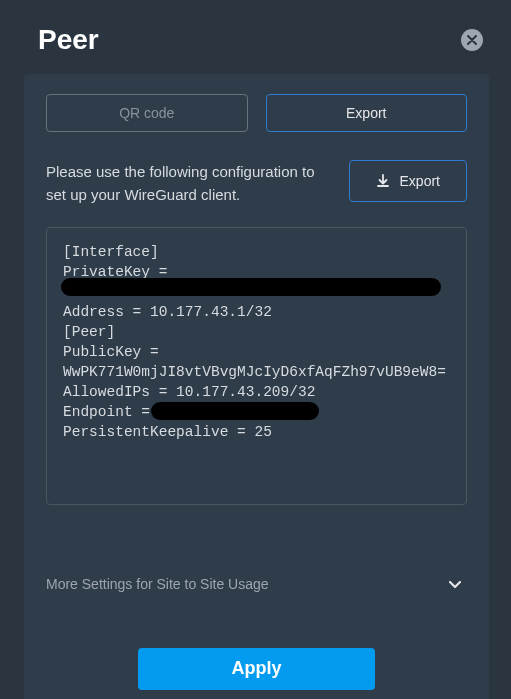 The width and height of the screenshot is (511, 699). Describe the element at coordinates (147, 113) in the screenshot. I see `tab-qr-code: QR code` at that location.